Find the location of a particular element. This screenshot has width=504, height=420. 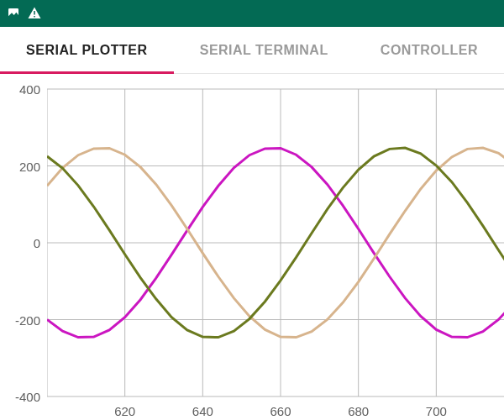

x-tick-label: 640 is located at coordinates (203, 412).